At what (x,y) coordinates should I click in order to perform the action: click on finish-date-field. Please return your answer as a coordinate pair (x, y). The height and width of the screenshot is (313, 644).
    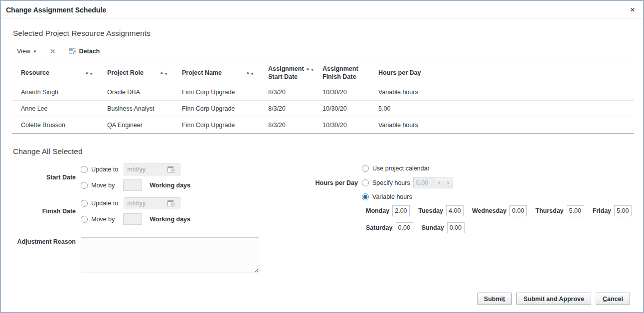
    Looking at the image, I should click on (152, 203).